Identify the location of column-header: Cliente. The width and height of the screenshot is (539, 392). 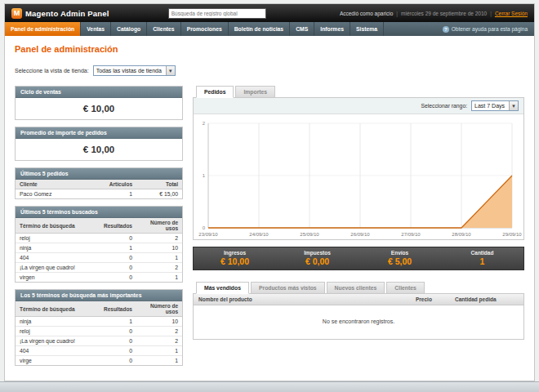
(58, 185).